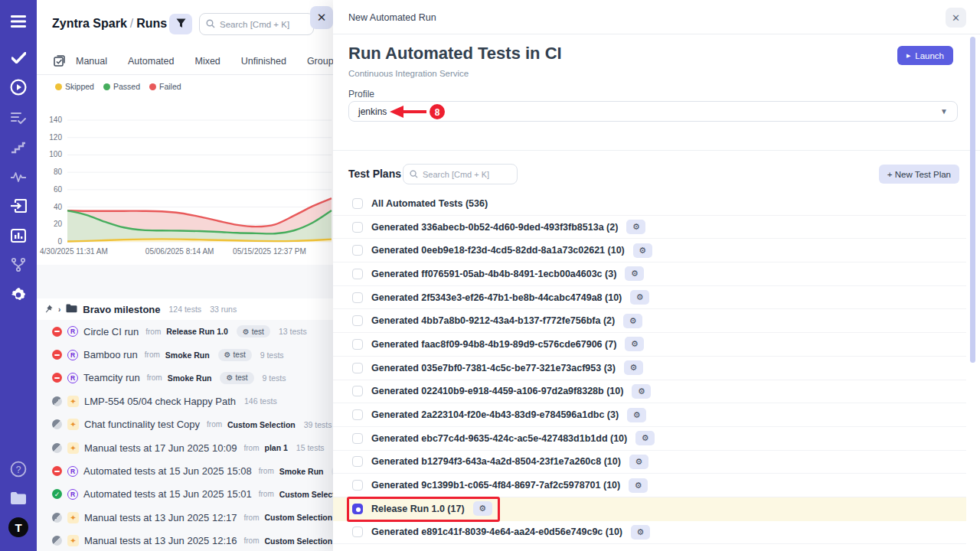 The image size is (980, 551). I want to click on test-plan-label: Generated ebc77c4d-9635-424c-ac5e-427483…, so click(499, 439).